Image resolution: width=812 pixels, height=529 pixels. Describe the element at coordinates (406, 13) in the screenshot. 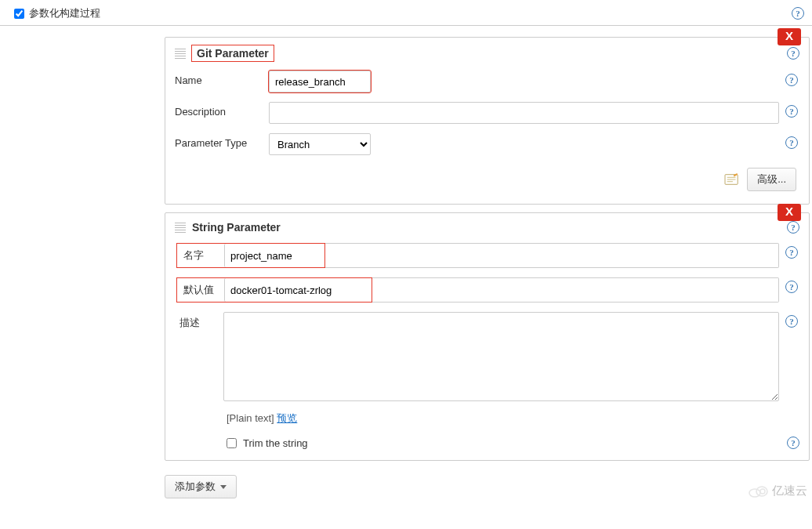

I see `section-header: 参数化构建过程 ?` at that location.